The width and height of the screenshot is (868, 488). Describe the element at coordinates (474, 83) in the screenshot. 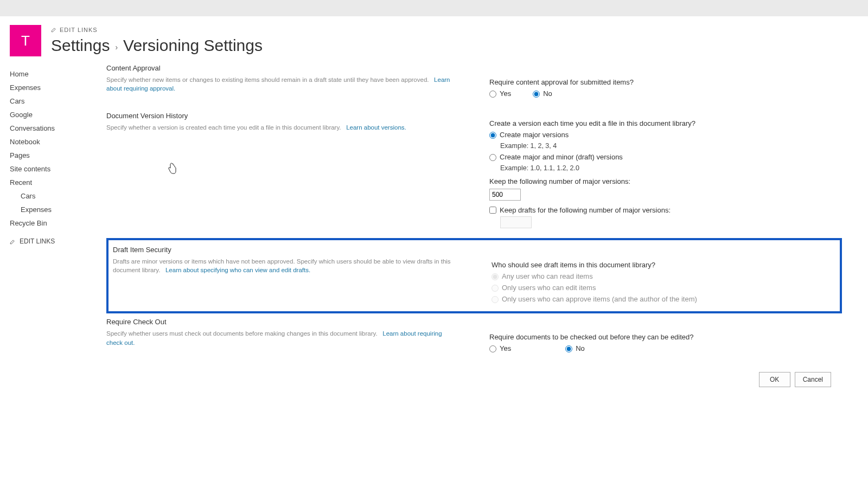

I see `section-content-approval: Content Approval Specify whether new ite…` at that location.